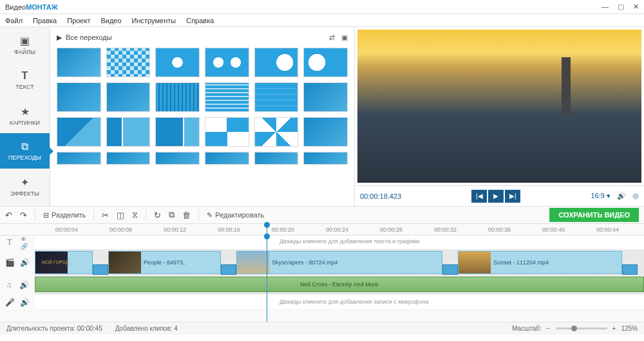 This screenshot has width=644, height=341. What do you see at coordinates (165, 263) in the screenshot?
I see `clip-label: People - 84973..` at bounding box center [165, 263].